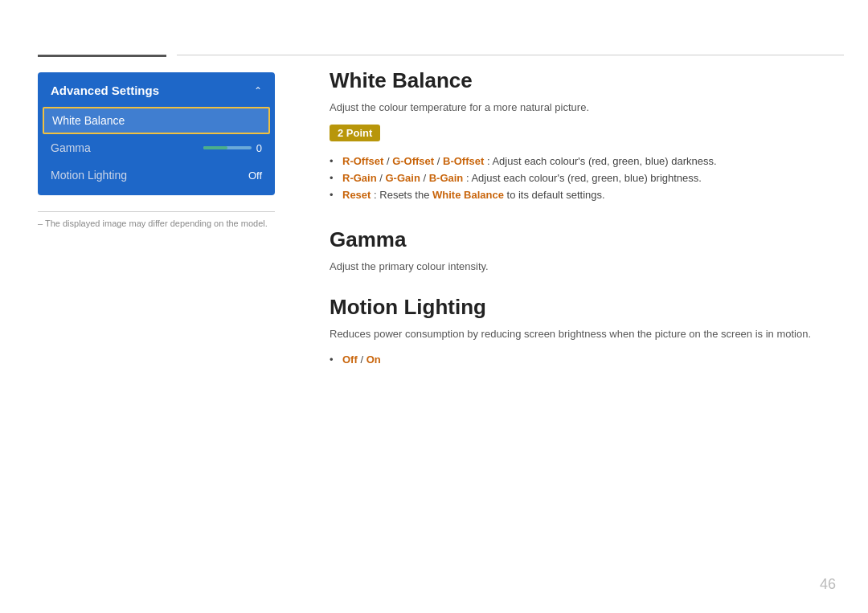 The height and width of the screenshot is (613, 868). Describe the element at coordinates (256, 175) in the screenshot. I see `motion-lighting-value: Off` at that location.